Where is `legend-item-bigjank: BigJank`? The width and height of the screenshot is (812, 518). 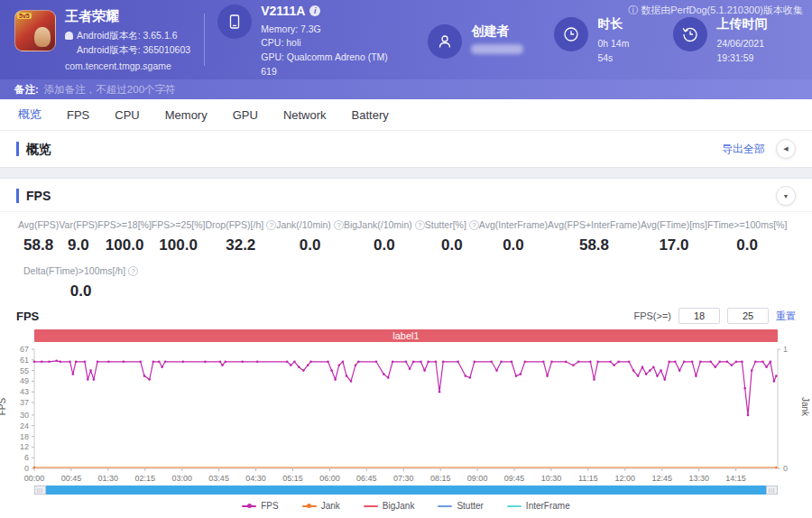 legend-item-bigjank: BigJank is located at coordinates (390, 505).